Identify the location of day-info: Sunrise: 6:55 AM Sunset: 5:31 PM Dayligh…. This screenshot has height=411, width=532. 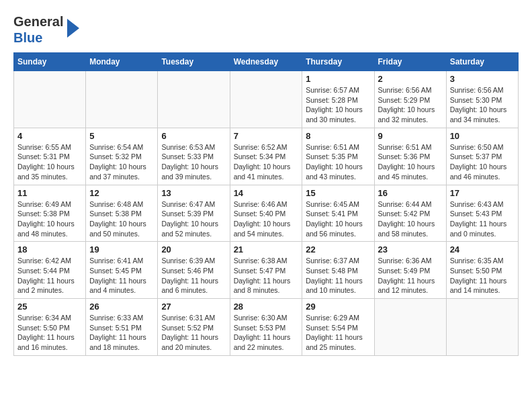
(50, 163).